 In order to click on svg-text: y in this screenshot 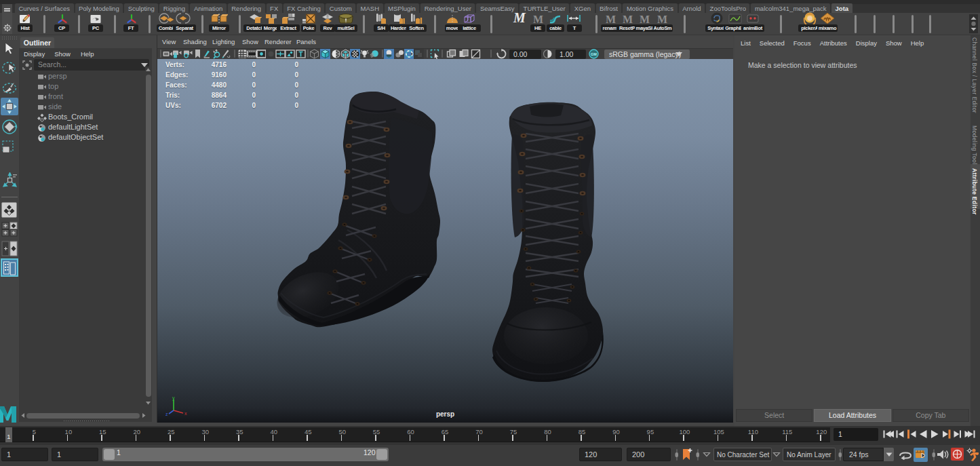, I will do `click(174, 398)`.